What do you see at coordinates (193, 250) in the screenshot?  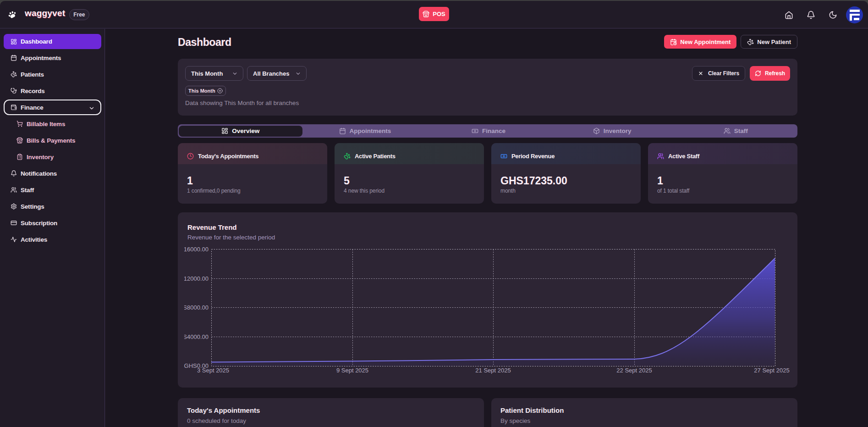 I see `svg-text: GHS16000.00` at bounding box center [193, 250].